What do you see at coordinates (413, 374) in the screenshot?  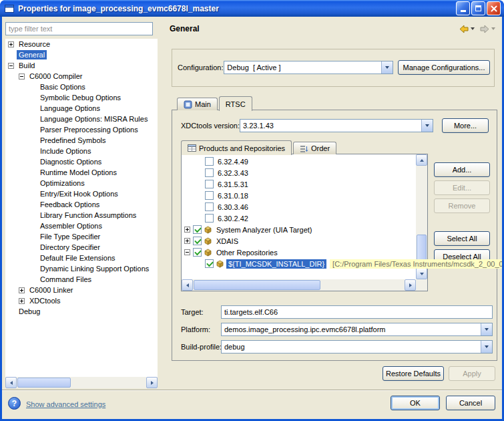 I see `restore-defaults-button: Restore Defaults` at bounding box center [413, 374].